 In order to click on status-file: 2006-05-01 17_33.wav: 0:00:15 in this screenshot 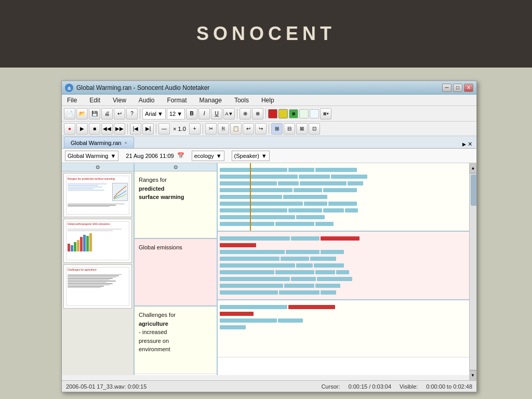, I will do `click(188, 387)`.